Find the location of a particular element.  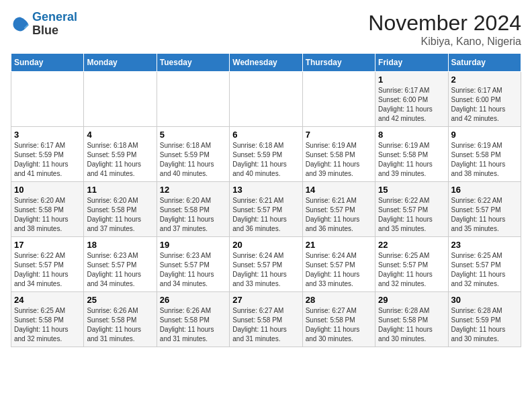

day-number: 10 is located at coordinates (47, 189).